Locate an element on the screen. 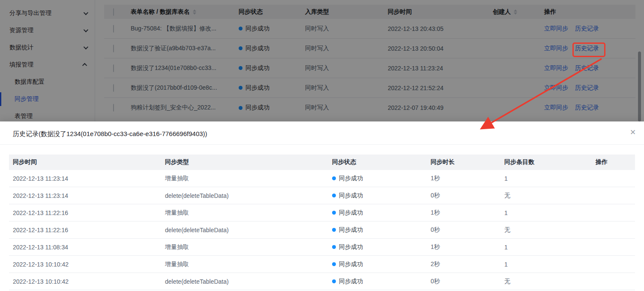  table-row: 2022-12-13 11:23:14 增量抽取 同步成功 1秒 1 is located at coordinates (322, 179).